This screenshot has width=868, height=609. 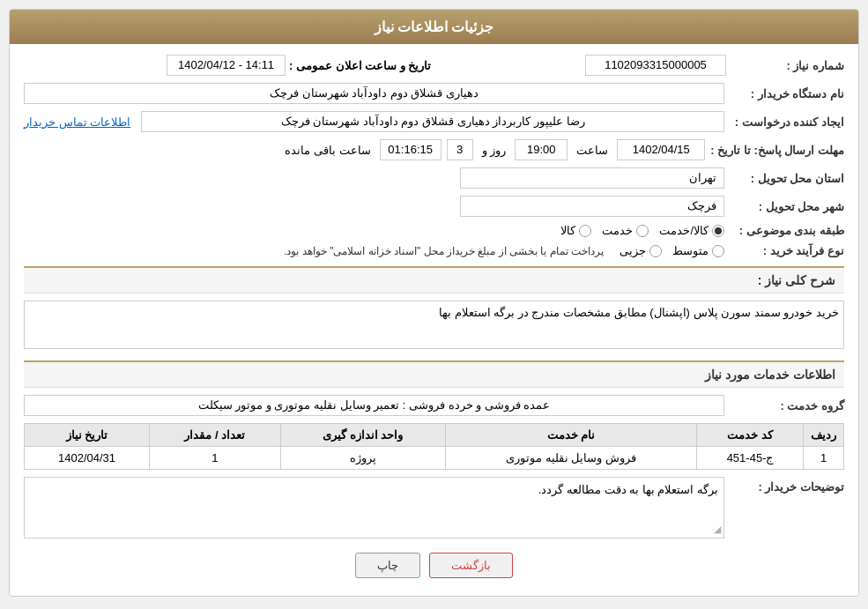 I want to click on noeFarayand-note: پرداخت تمام یا بخشی از مبلغ خریداز محل "…, so click(x=444, y=251).